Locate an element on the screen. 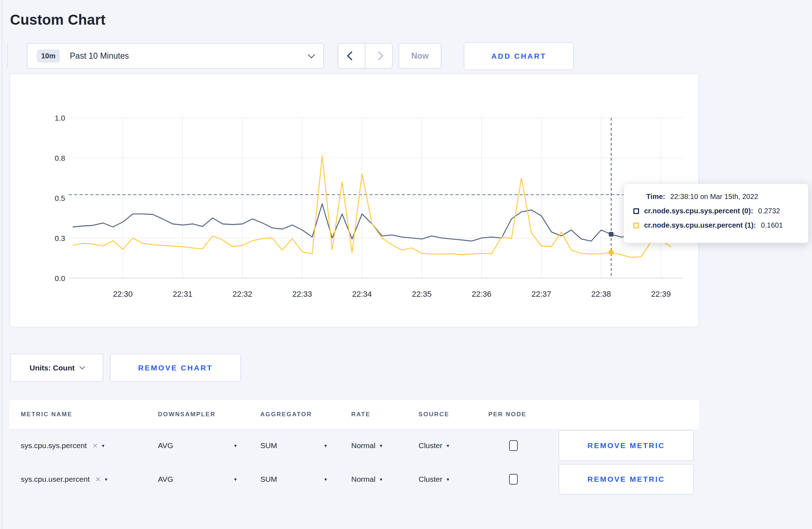 The height and width of the screenshot is (529, 812). tooltip-series-label: cr.node.sys.cpu.user.percent (1): is located at coordinates (700, 225).